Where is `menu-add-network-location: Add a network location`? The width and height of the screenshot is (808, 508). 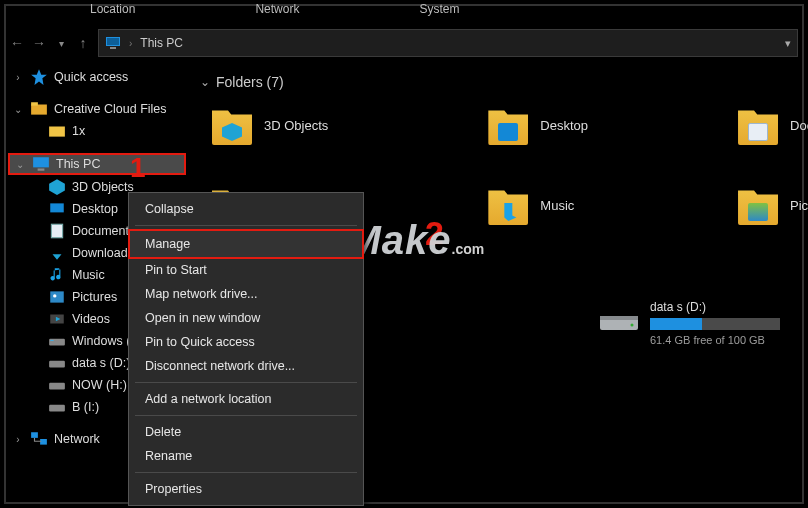
menu-add-network-location: Add a network location is located at coordinates (246, 399).